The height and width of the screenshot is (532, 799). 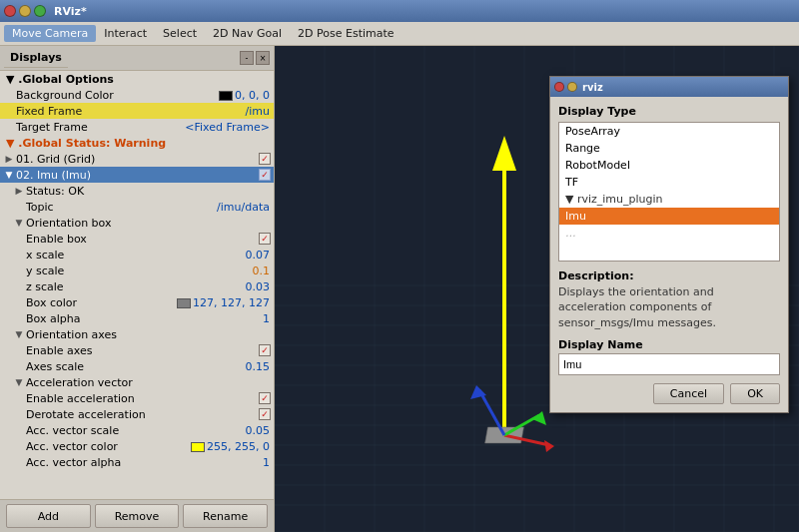 I want to click on display-name-input, so click(x=669, y=364).